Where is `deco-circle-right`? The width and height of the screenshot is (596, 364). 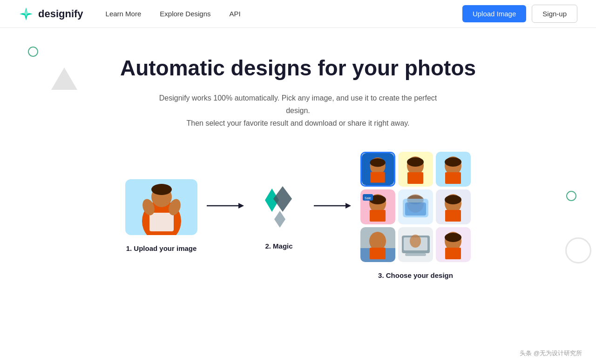 deco-circle-right is located at coordinates (571, 196).